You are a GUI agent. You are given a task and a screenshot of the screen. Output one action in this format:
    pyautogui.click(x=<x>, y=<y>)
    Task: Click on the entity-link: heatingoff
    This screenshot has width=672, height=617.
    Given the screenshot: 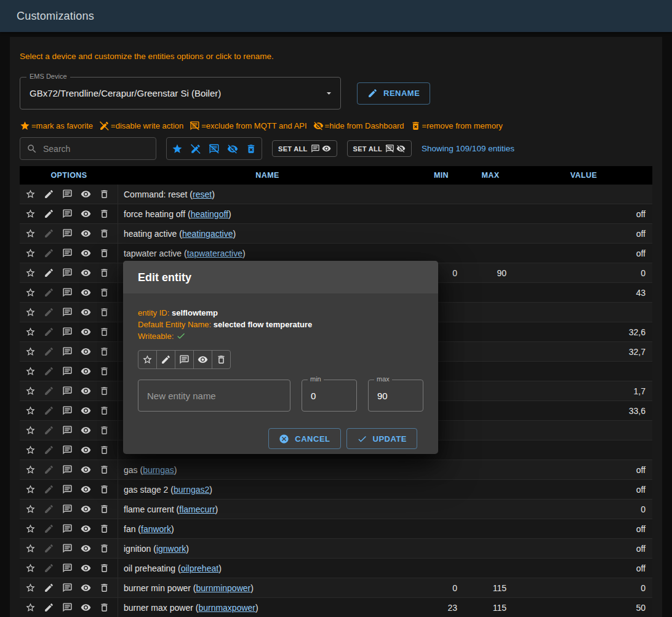 What is the action you would take?
    pyautogui.click(x=209, y=214)
    